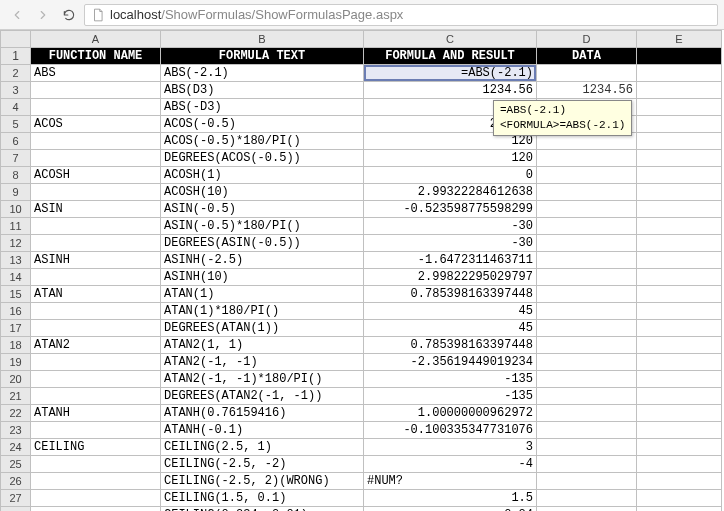 The image size is (724, 511). Describe the element at coordinates (262, 498) in the screenshot. I see `cell: CEILING(1.5, 0.1)` at that location.